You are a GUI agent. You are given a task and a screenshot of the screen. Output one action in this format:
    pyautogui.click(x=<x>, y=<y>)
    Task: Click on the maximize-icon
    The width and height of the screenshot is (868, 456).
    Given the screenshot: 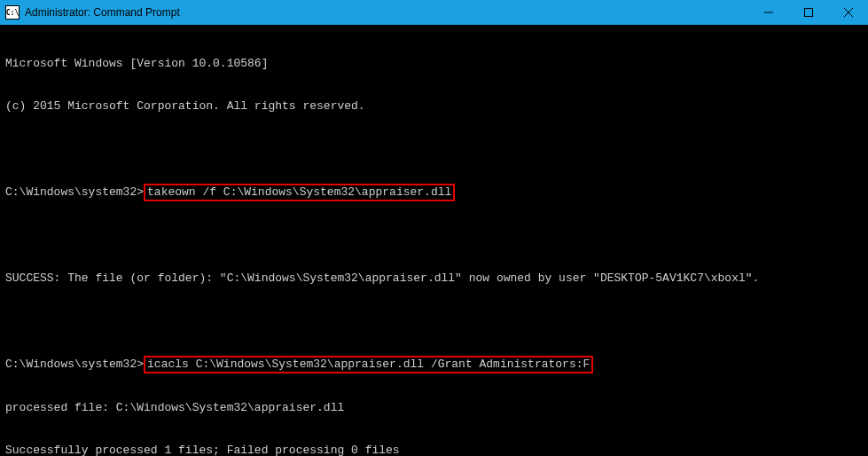 What is the action you would take?
    pyautogui.click(x=809, y=12)
    